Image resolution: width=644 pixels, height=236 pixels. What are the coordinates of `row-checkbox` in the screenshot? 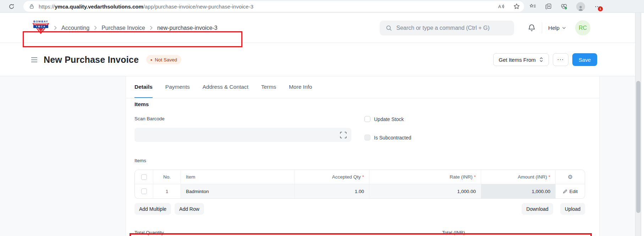 It's located at (144, 191).